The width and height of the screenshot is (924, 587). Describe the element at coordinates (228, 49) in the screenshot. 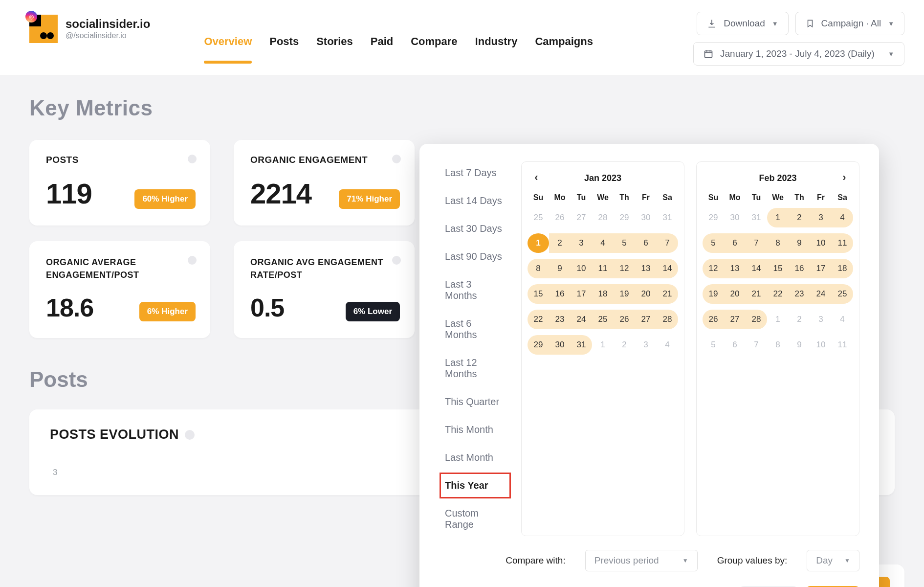

I see `tab-overview: Overview` at that location.